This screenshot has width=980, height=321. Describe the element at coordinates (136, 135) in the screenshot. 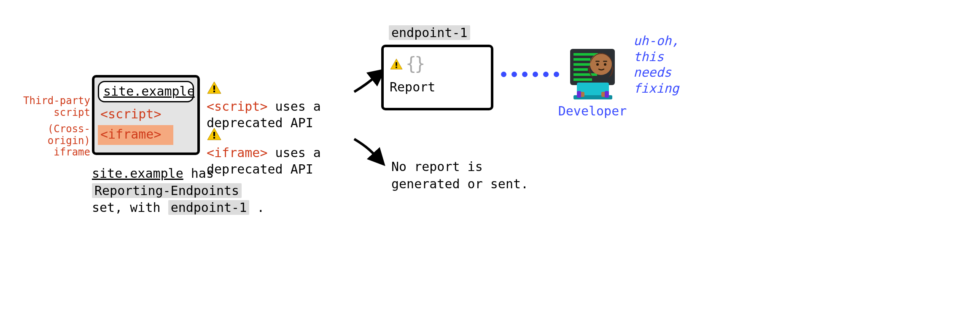

I see `iframe-tag-box: <iframe>` at that location.